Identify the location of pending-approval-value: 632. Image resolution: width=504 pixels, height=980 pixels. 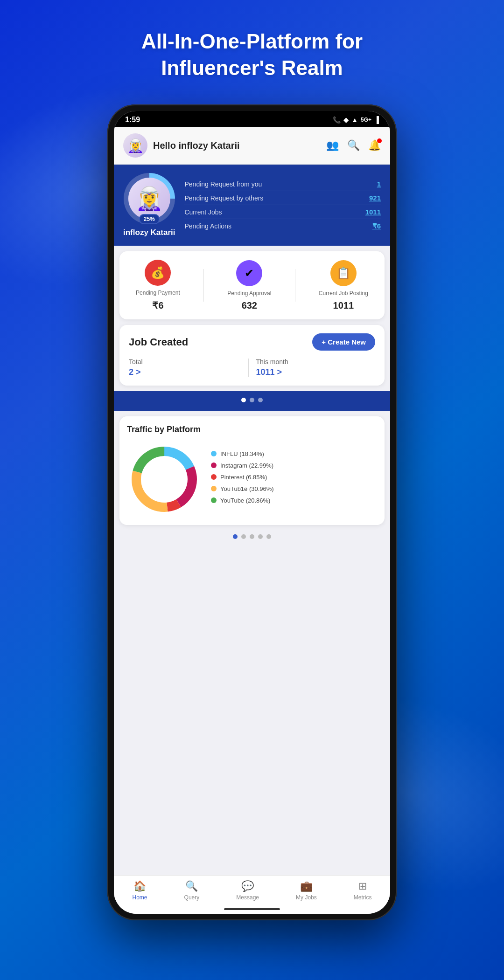
(249, 306).